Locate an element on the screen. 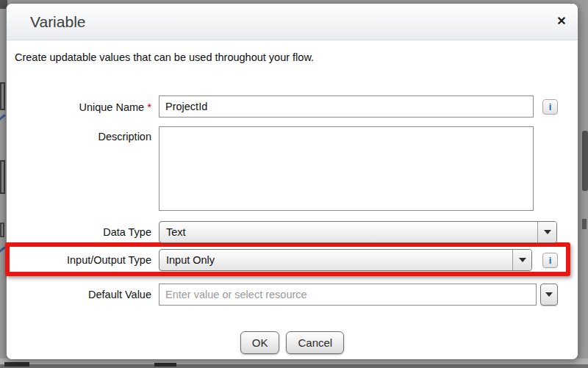 The width and height of the screenshot is (588, 368). input-output-type-label: Input/Output Type is located at coordinates (79, 260).